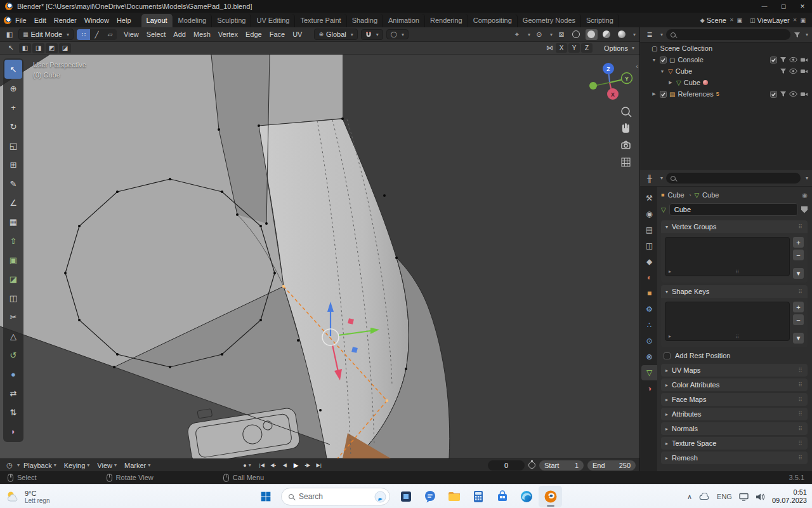 The image size is (812, 508). Describe the element at coordinates (107, 465) in the screenshot. I see `timeline-menu-view: View▾` at that location.